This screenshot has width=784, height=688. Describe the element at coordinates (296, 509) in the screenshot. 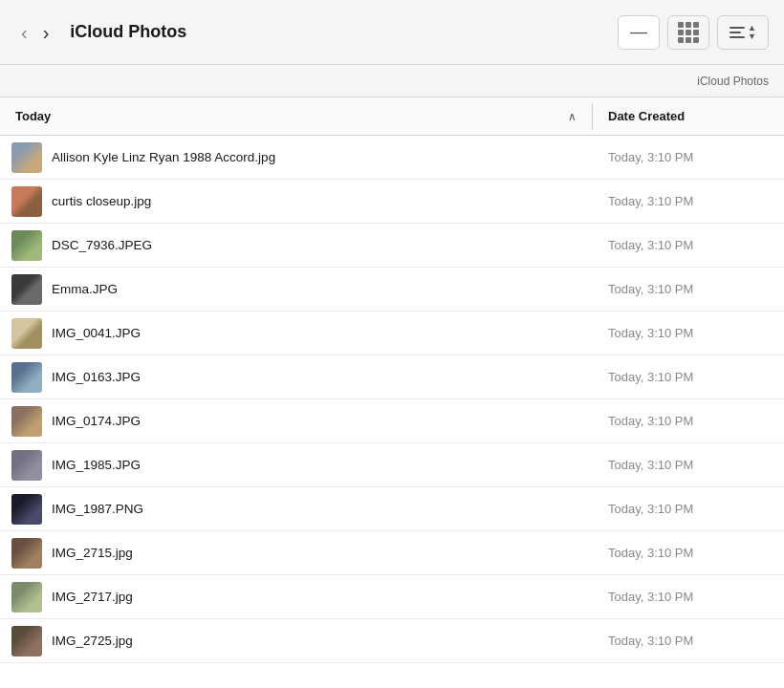

I see `file-info: IMG_1987.PNG` at that location.